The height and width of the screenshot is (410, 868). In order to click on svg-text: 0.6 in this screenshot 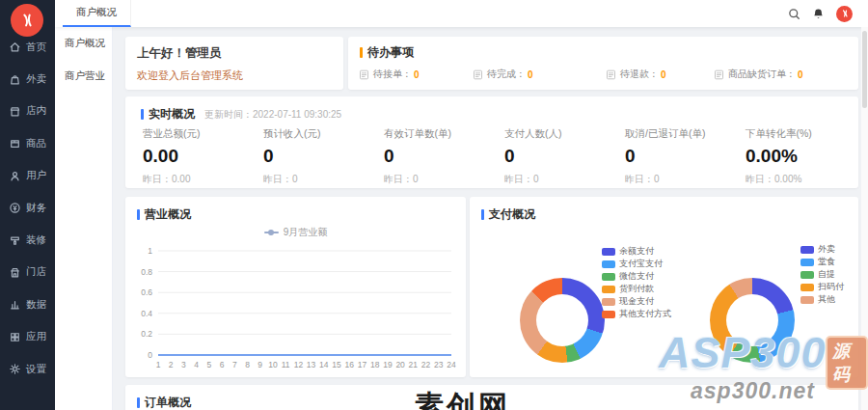, I will do `click(147, 292)`.